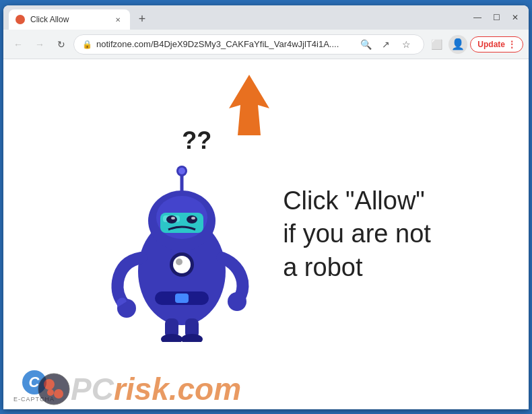 The height and width of the screenshot is (414, 532). I want to click on update-button: Update ⋮, so click(497, 44).